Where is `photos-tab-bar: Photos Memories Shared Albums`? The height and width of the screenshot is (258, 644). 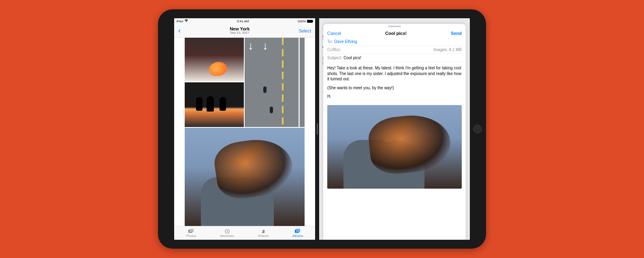
photos-tab-bar: Photos Memories Shared Albums is located at coordinates (245, 233).